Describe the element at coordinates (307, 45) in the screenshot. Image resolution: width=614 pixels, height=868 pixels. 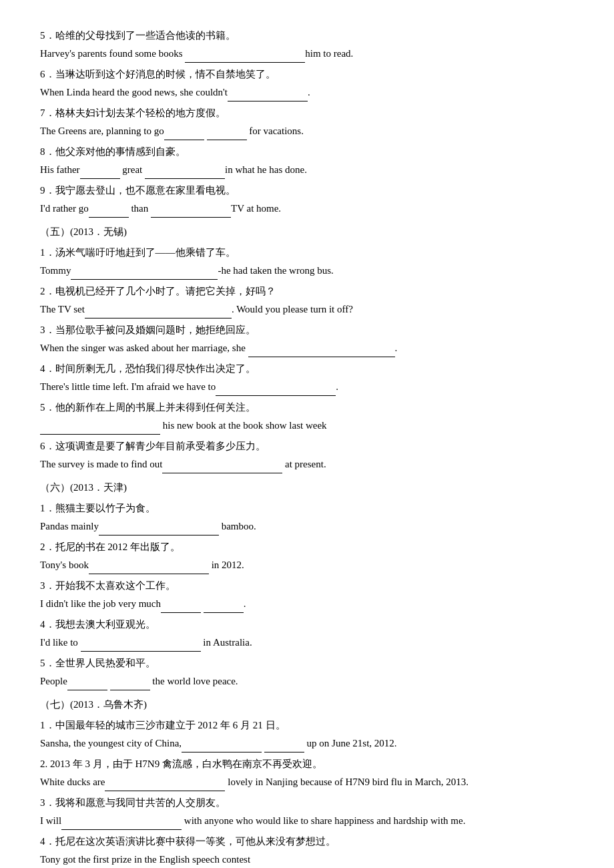
I see `question-5: 5．哈维的父母找到了一些适合他读的书籍。 Harvey's parents fo…` at that location.